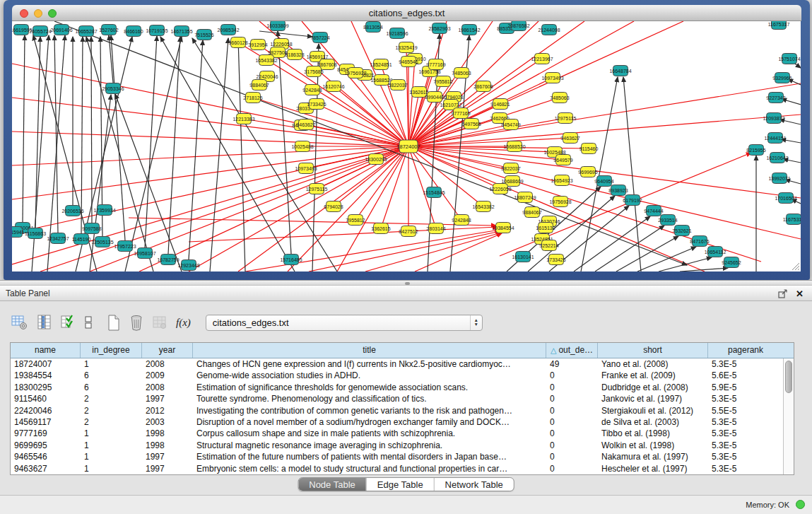 This screenshot has width=812, height=514. Describe the element at coordinates (397, 387) in the screenshot. I see `table-row: 1830029562008Estimation of significance …` at that location.